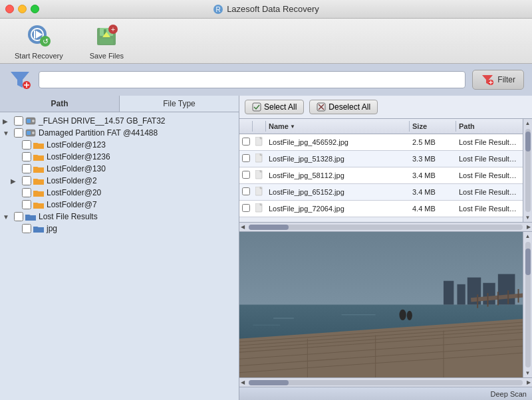  What do you see at coordinates (269, 383) in the screenshot?
I see `preview-hscroll-thumb` at bounding box center [269, 383].